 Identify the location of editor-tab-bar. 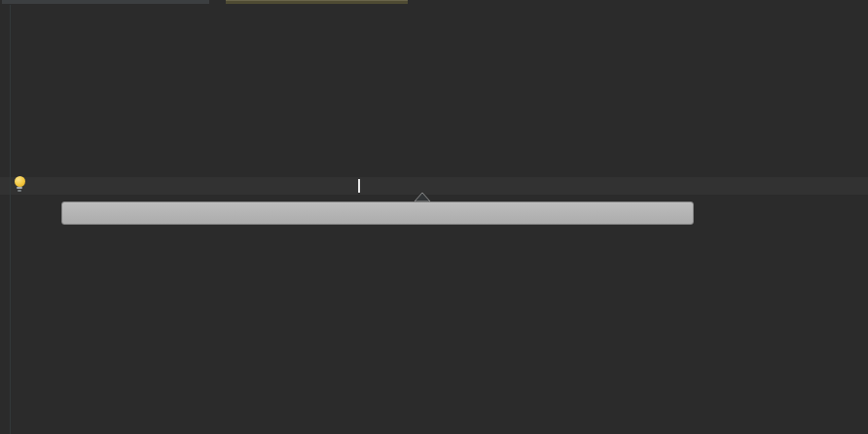
(434, 2).